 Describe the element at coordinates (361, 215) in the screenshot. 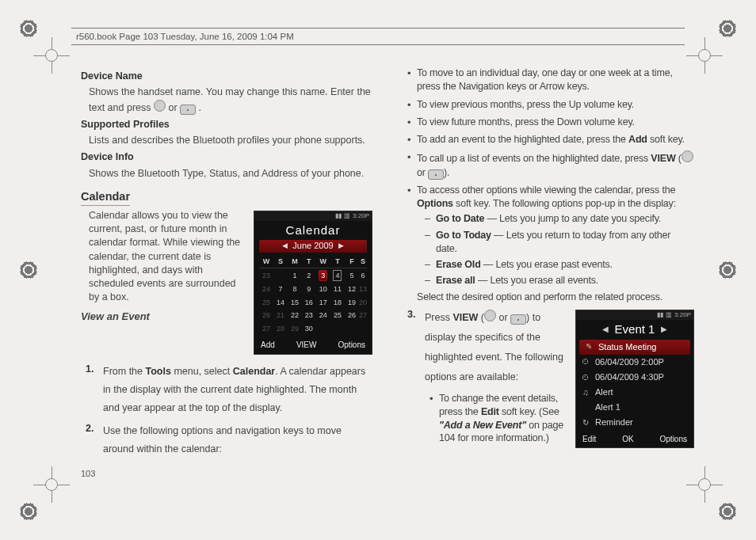

I see `phone-clock: 3:20P` at that location.